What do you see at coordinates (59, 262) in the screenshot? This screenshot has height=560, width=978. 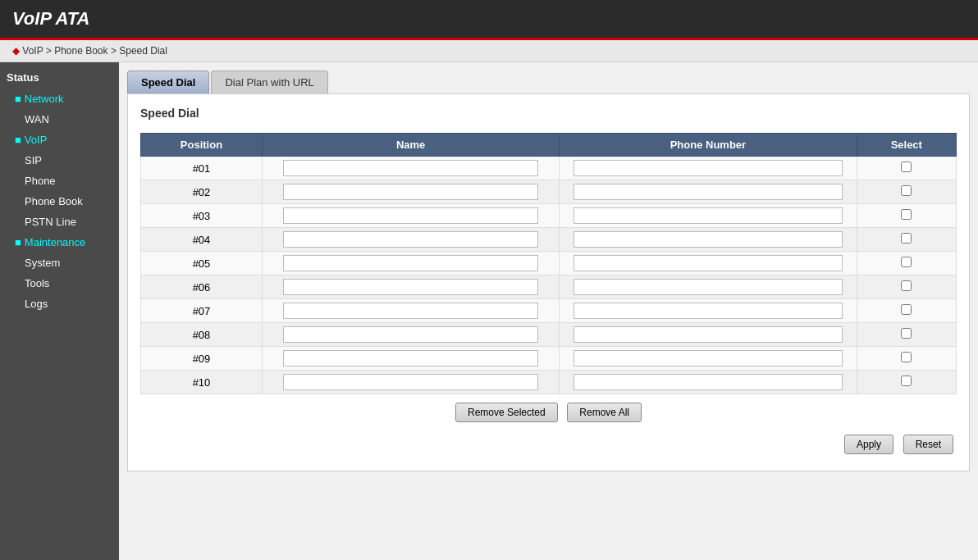 I see `sidebar-item-system: System` at bounding box center [59, 262].